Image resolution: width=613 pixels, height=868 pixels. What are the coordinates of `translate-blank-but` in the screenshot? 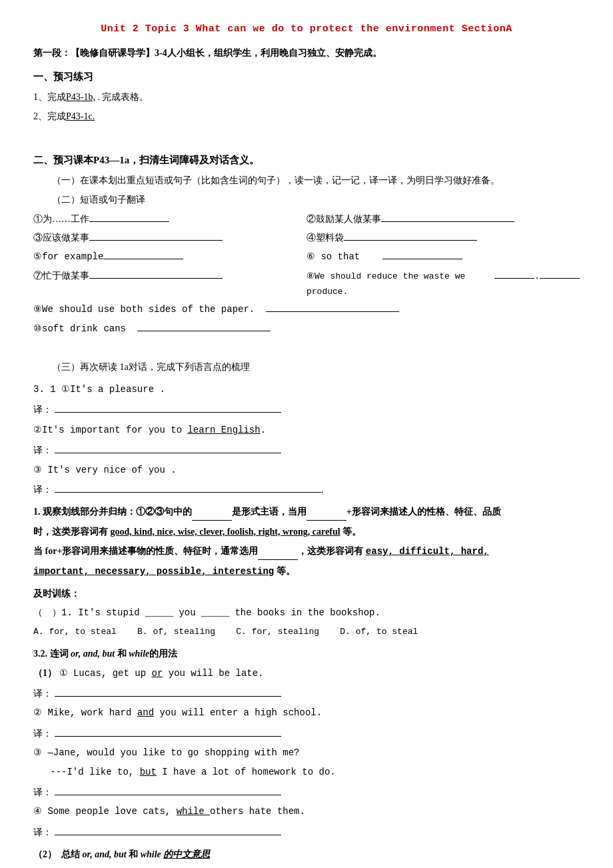 It's located at (168, 790).